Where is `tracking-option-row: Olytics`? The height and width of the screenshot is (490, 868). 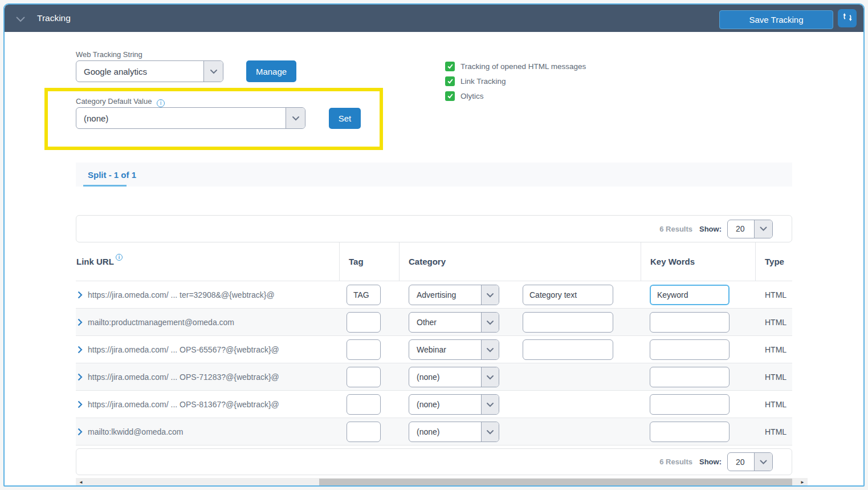
tracking-option-row: Olytics is located at coordinates (464, 96).